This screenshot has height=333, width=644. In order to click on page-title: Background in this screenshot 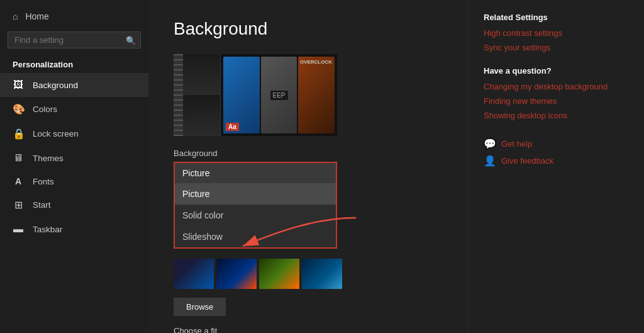, I will do `click(308, 29)`.